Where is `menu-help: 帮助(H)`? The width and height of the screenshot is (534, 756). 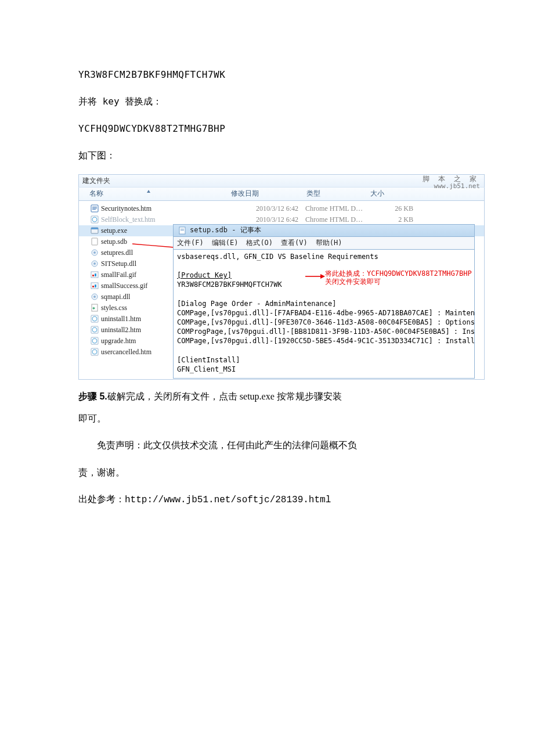
menu-help: 帮助(H) is located at coordinates (329, 243).